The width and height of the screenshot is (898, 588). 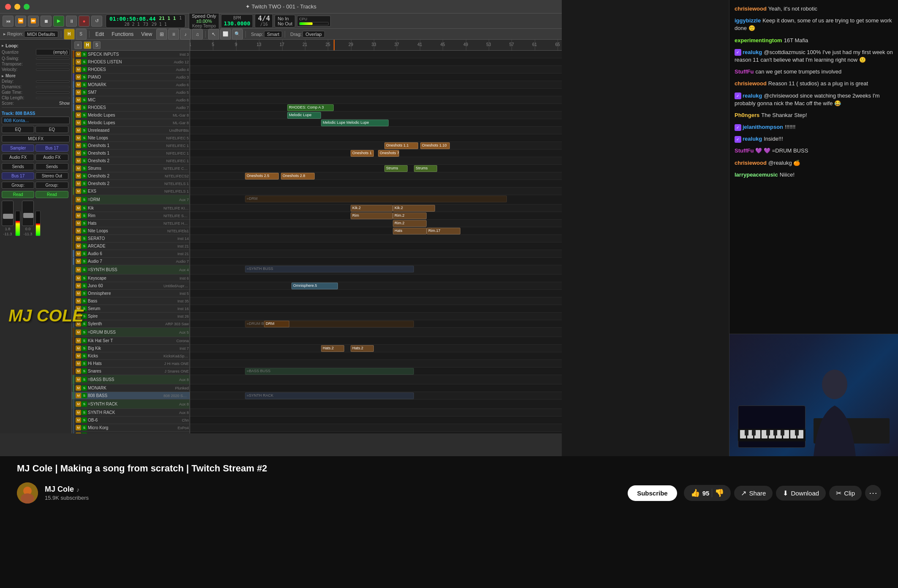 What do you see at coordinates (162, 34) in the screenshot?
I see `list-view-btn: ⊞` at bounding box center [162, 34].